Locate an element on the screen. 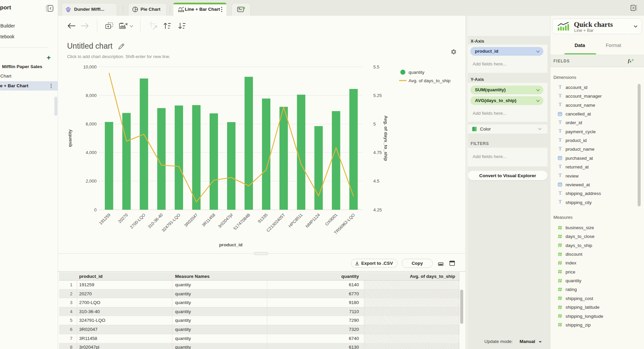 This screenshot has height=349, width=644. svg-text: 0 is located at coordinates (95, 210).